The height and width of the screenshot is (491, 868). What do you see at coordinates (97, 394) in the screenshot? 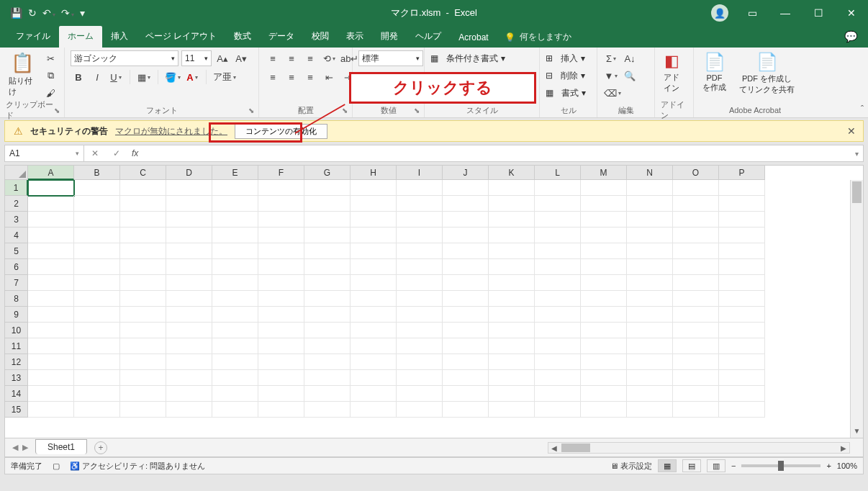
I see `cell-B14` at bounding box center [97, 394].